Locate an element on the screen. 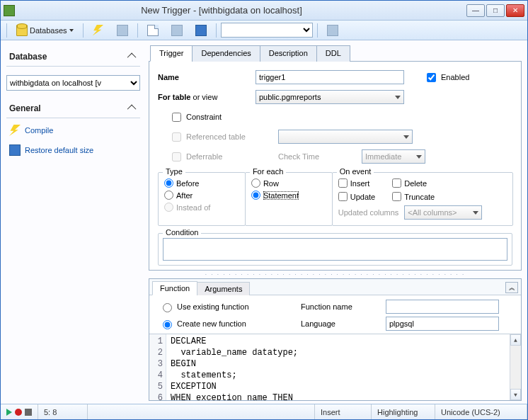 This screenshot has width=528, height=420. updated-columns-combo: <All columns> is located at coordinates (443, 212).